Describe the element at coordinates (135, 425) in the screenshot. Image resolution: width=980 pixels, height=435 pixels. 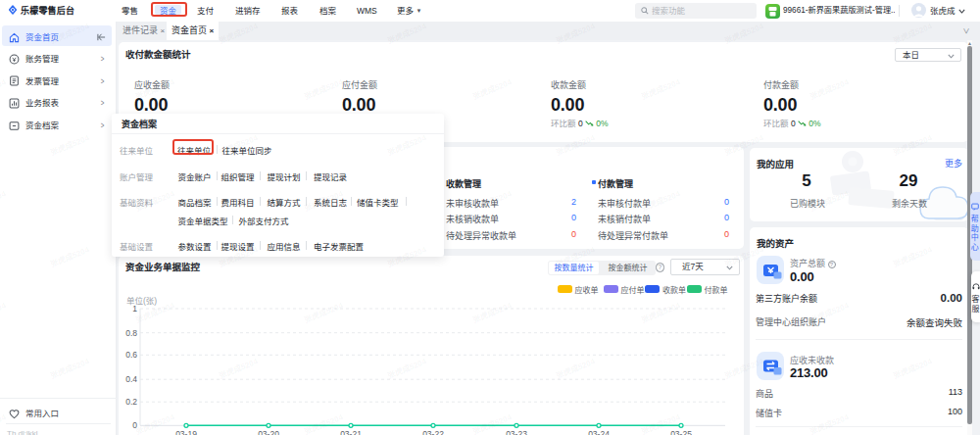
I see `svg-text: 0` at that location.